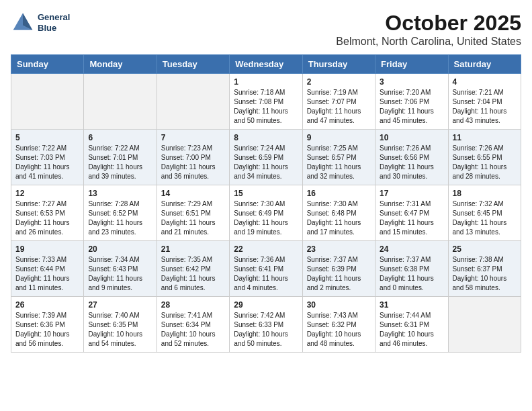  Describe the element at coordinates (339, 274) in the screenshot. I see `day-info: Sunrise: 7:37 AM Sunset: 6:39 PM Dayligh…` at that location.